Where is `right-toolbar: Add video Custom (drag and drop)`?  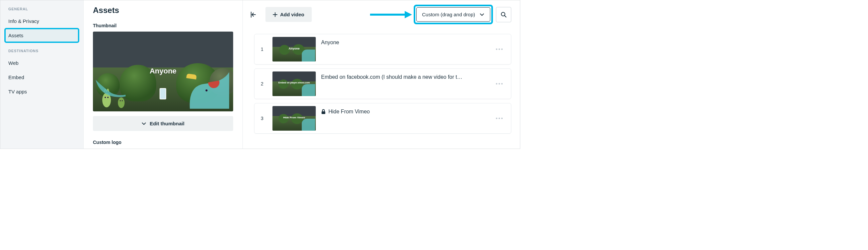
right-toolbar: Add video Custom (drag and drop) is located at coordinates (380, 14).